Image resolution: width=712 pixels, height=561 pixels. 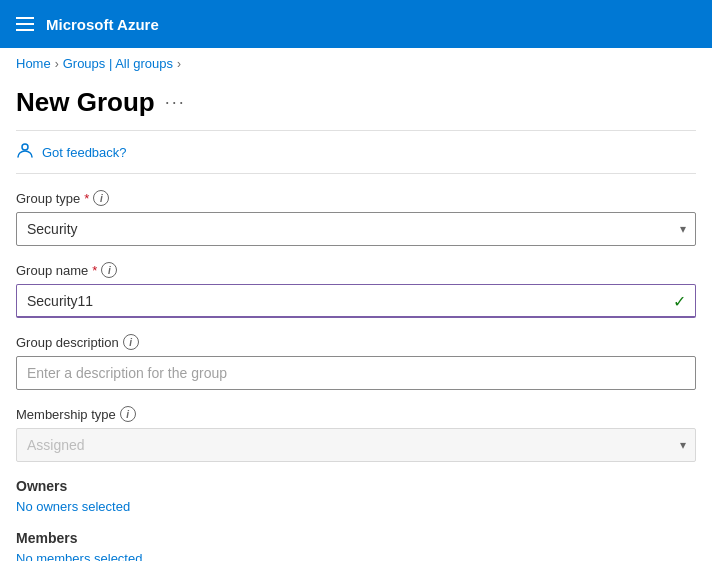 I want to click on group-type-info-icon: i, so click(x=101, y=198).